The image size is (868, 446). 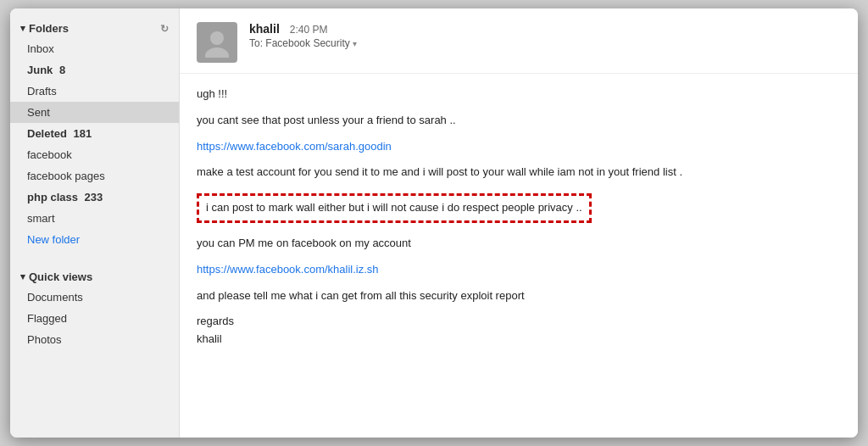 I want to click on sidebar-divider, so click(x=95, y=254).